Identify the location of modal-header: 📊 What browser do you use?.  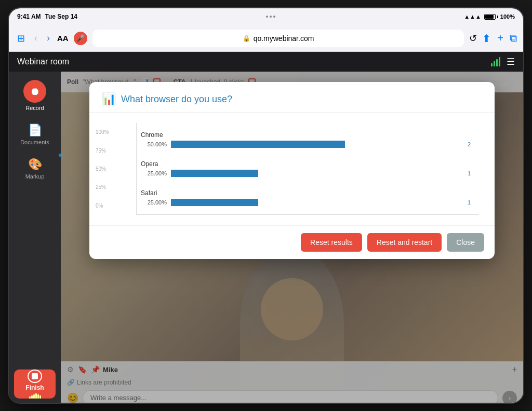
(292, 98).